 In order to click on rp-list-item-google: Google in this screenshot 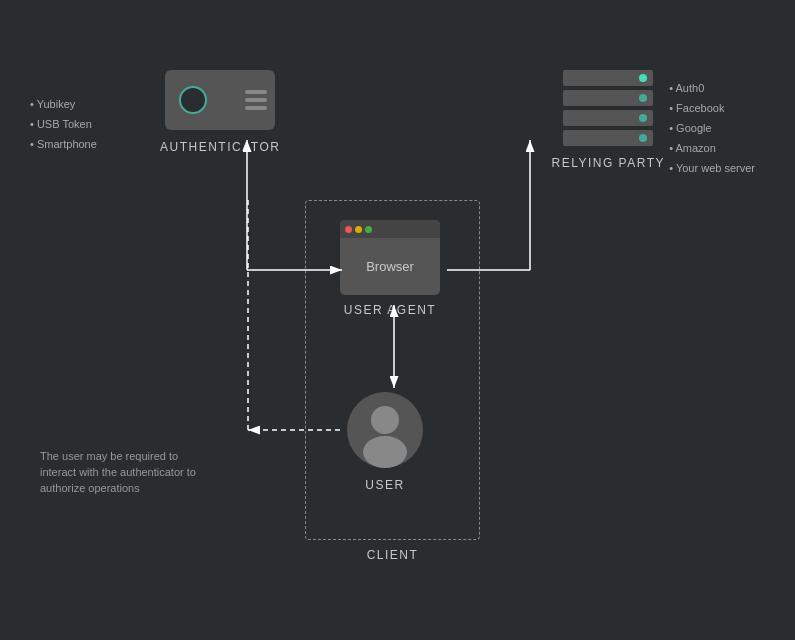, I will do `click(712, 128)`.